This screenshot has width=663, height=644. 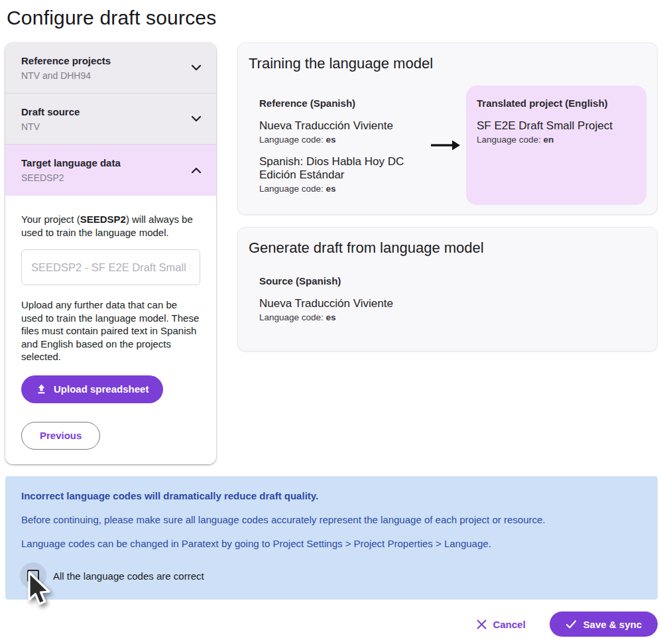 I want to click on upload-button-label: Upload spreadsheet, so click(x=101, y=389).